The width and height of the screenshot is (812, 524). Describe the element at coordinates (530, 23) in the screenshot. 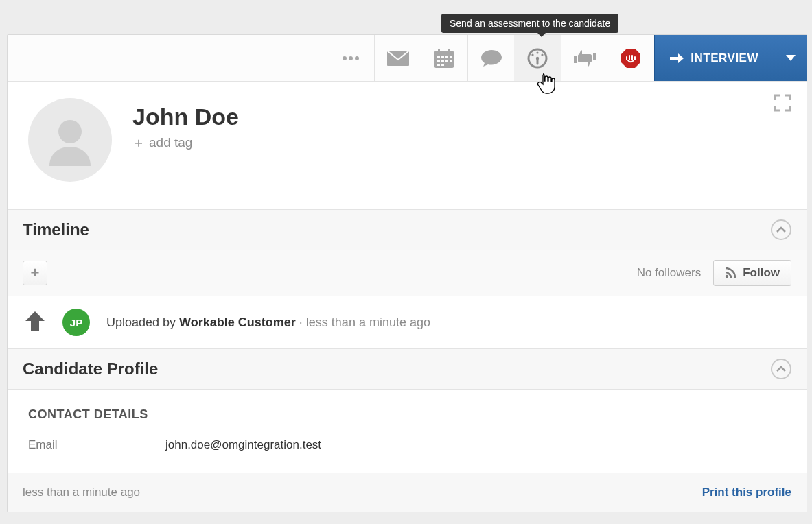

I see `tooltip-text: Send an assessment to the candidate` at that location.